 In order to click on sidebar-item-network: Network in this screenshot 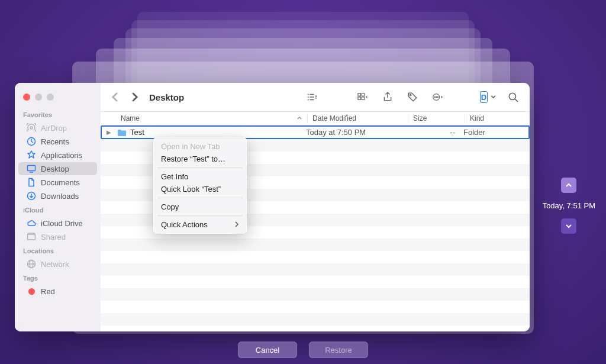, I will do `click(58, 264)`.